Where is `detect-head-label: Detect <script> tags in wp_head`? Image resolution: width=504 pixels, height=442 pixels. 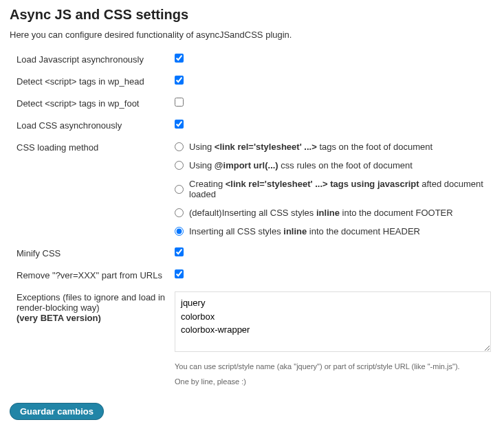
detect-head-label: Detect <script> tags in wp_head is located at coordinates (96, 81).